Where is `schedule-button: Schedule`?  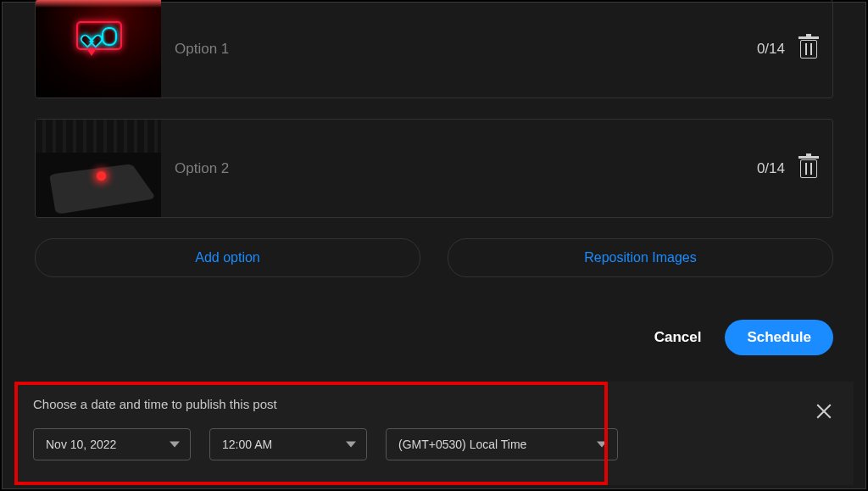
schedule-button: Schedule is located at coordinates (779, 338).